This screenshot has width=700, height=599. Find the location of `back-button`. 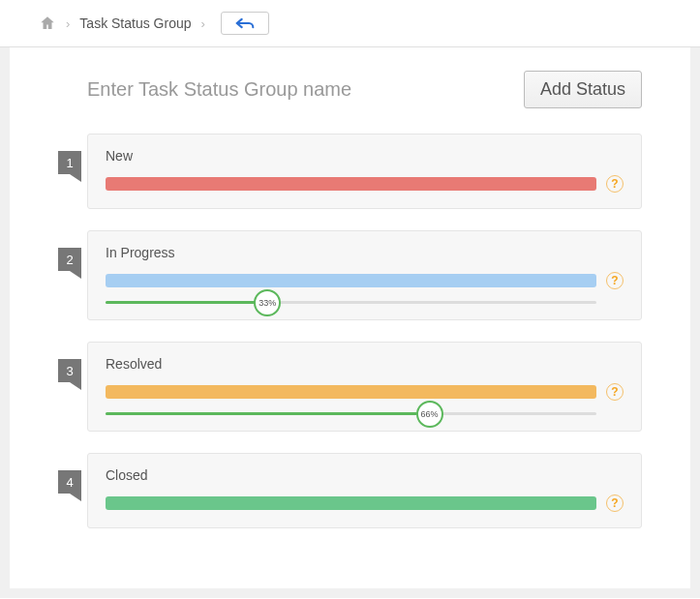

back-button is located at coordinates (245, 23).